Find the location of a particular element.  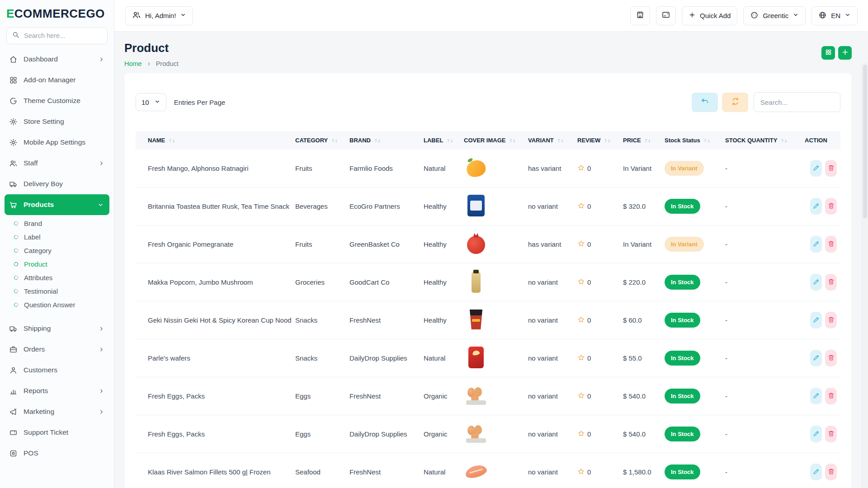

brand-logo: ECOMMERCEGO is located at coordinates (57, 13).